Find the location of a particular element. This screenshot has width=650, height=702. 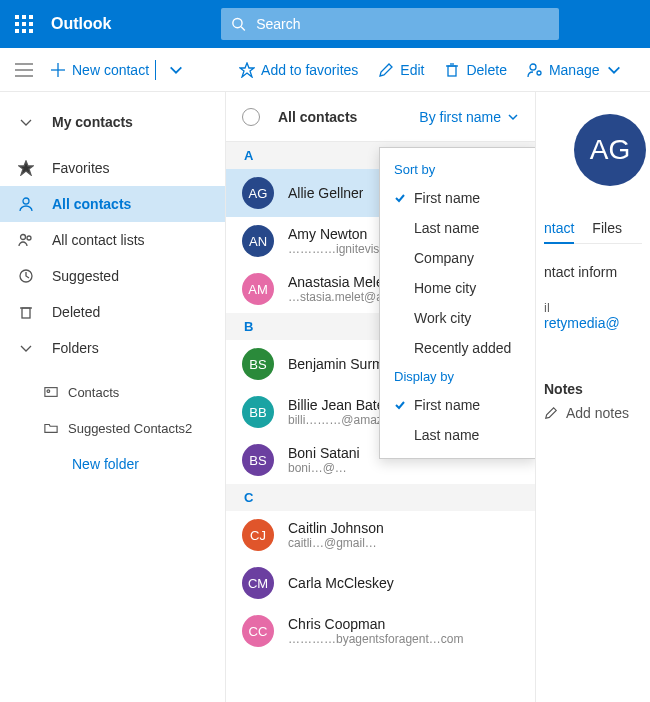

dropdown-item: Company is located at coordinates (458, 258).